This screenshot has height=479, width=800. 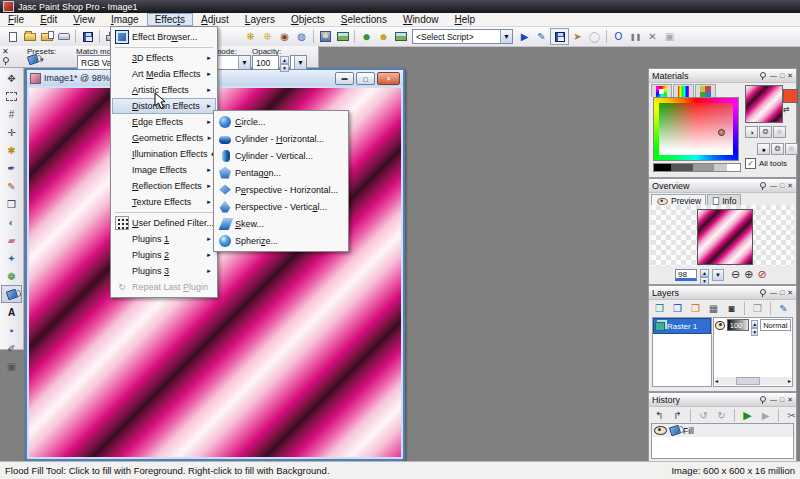 I want to click on background-material-swatch, so click(x=790, y=96).